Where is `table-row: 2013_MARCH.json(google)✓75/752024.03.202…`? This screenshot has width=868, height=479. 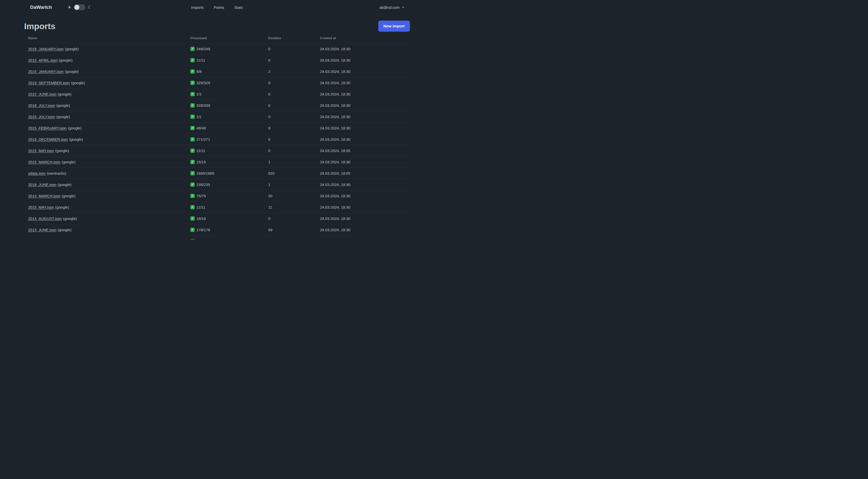 table-row: 2013_MARCH.json(google)✓75/752024.03.202… is located at coordinates (217, 196).